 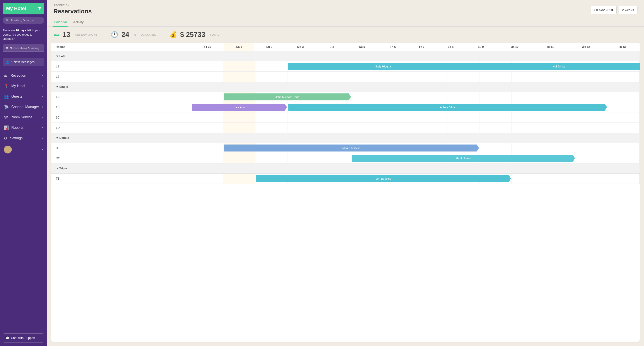 What do you see at coordinates (352, 148) in the screenshot?
I see `booking-marco-antonio: Marco Antonio` at bounding box center [352, 148].